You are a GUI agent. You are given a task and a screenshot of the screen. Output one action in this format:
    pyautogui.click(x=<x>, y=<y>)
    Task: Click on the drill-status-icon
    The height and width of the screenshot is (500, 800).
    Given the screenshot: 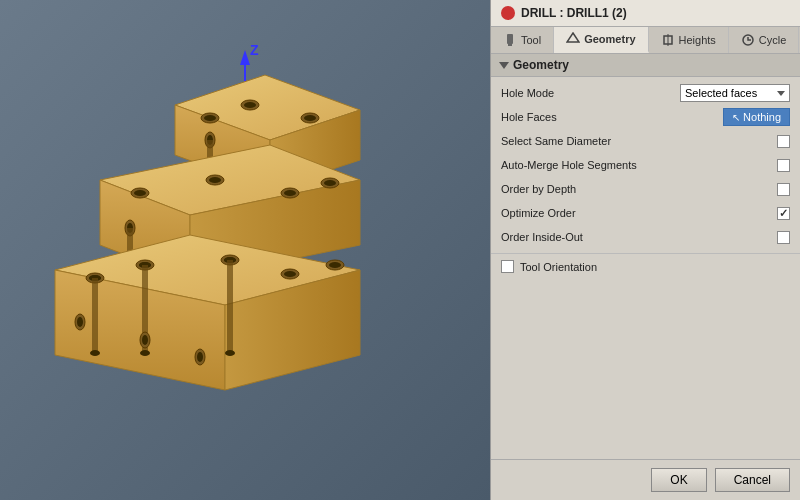 What is the action you would take?
    pyautogui.click(x=508, y=13)
    